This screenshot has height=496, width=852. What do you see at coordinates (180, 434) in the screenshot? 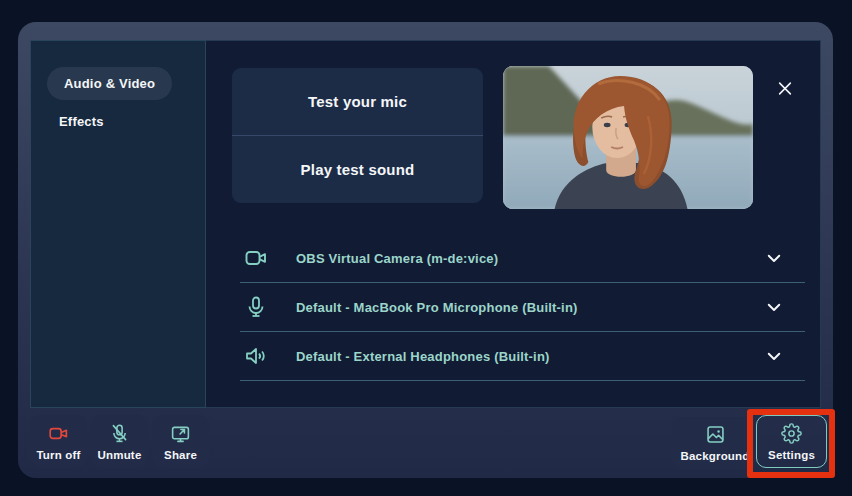
I see `share-screen-icon` at bounding box center [180, 434].